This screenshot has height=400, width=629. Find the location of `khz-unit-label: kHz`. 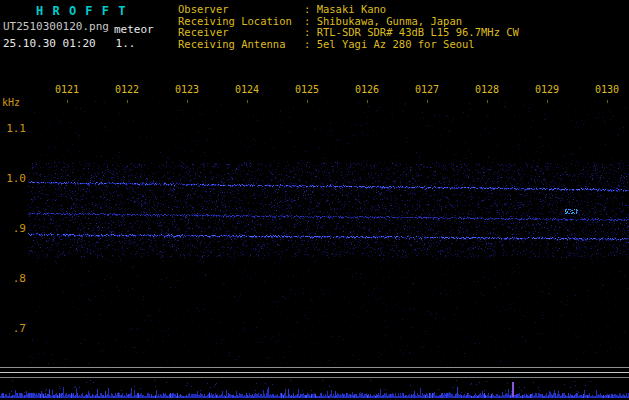

khz-unit-label: kHz is located at coordinates (11, 102).